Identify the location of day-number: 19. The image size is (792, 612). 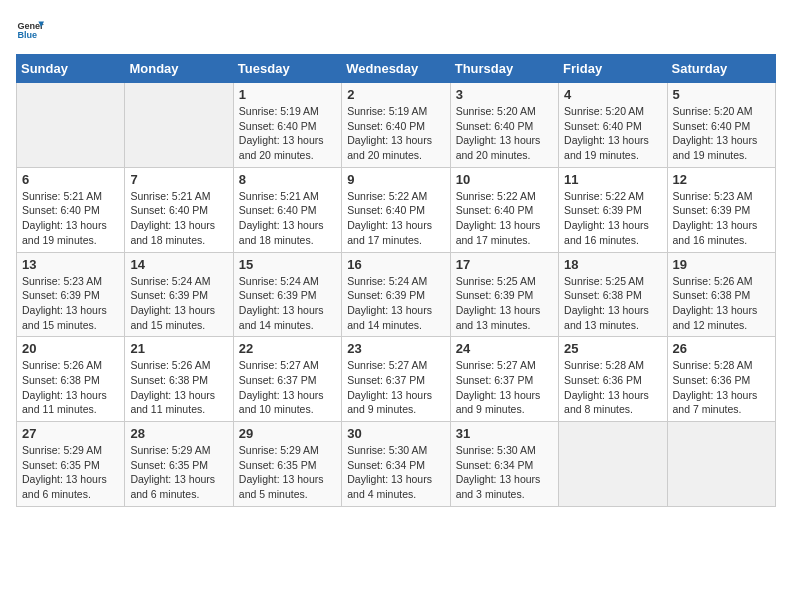
(722, 264).